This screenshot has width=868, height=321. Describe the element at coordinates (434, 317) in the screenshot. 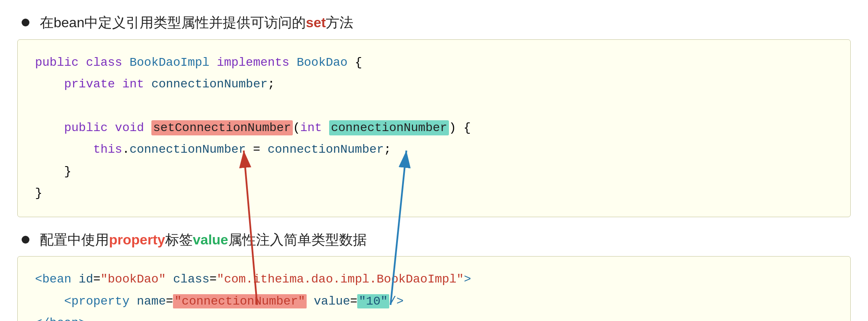

I see `xml-line-3: </bean>` at that location.